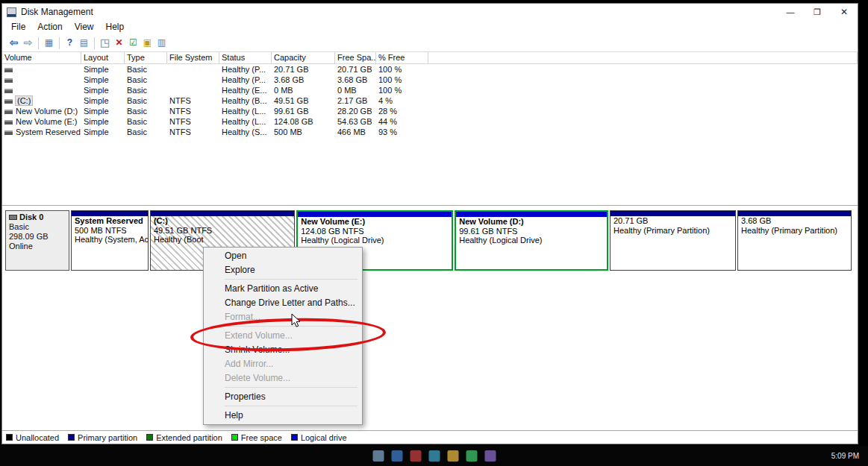 This screenshot has width=868, height=466. Describe the element at coordinates (291, 279) in the screenshot. I see `menu-separator` at that location.